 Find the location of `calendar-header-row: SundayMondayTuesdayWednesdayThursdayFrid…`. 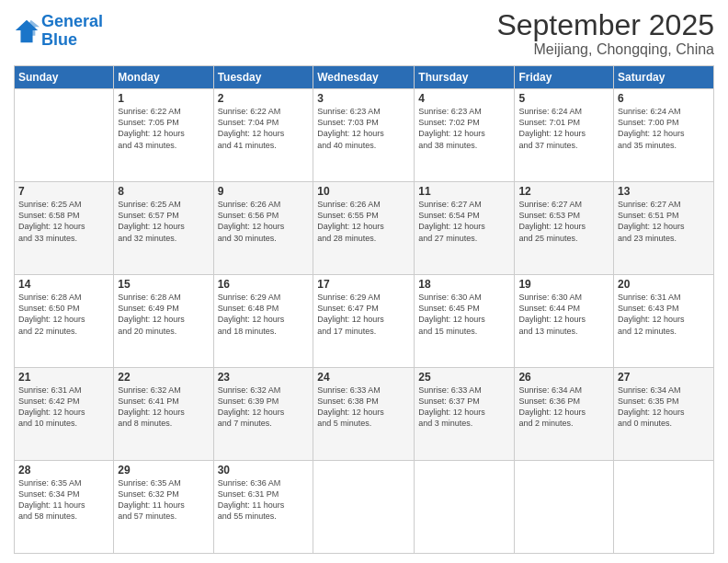

calendar-header-row: SundayMondayTuesdayWednesdayThursdayFrid… is located at coordinates (364, 77).